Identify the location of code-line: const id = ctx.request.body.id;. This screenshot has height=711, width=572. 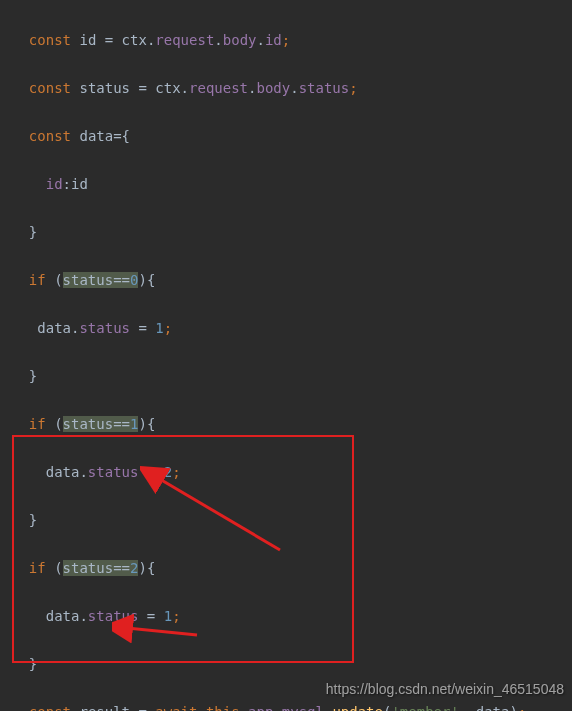
(292, 40).